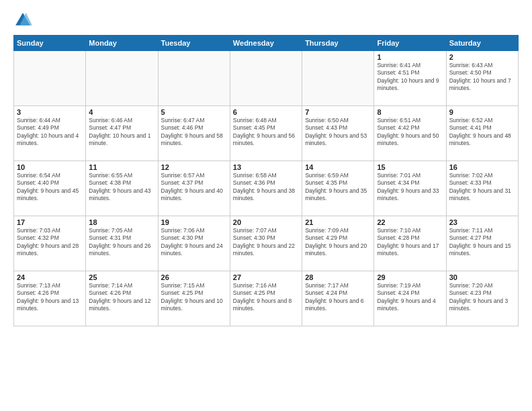  What do you see at coordinates (482, 189) in the screenshot?
I see `calendar-cell: 16Sunrise: 7:02 AM Sunset: 4:33 PM Dayli…` at bounding box center [482, 189].